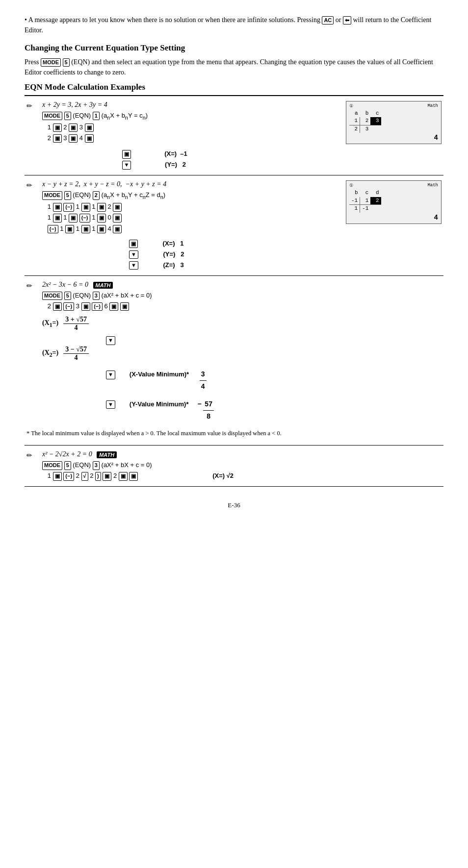 This screenshot has height=868, width=468. I want to click on example-2: ✏ x − y + z = 2, x + y − z = 0, −x + y +…, so click(234, 225).